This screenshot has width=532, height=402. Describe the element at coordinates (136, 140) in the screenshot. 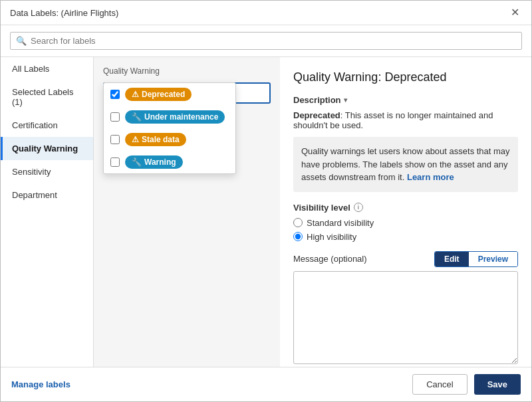

I see `badge-icon-stale-data: ⚠` at that location.